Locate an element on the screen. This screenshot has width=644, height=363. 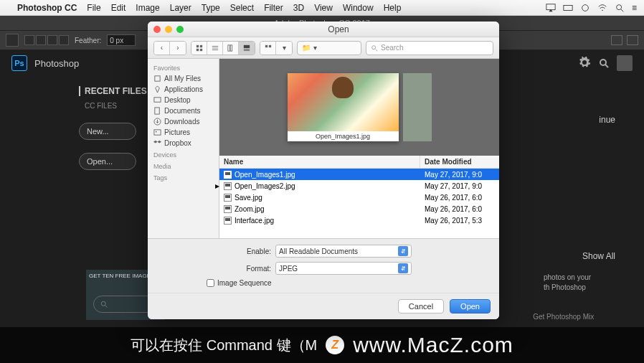
gear-icon is located at coordinates (584, 63).